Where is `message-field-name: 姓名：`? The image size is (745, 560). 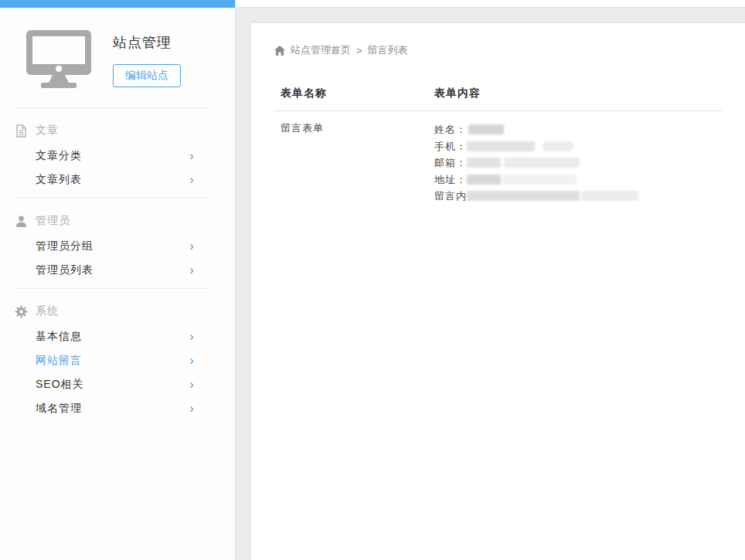
message-field-name: 姓名： is located at coordinates (578, 130).